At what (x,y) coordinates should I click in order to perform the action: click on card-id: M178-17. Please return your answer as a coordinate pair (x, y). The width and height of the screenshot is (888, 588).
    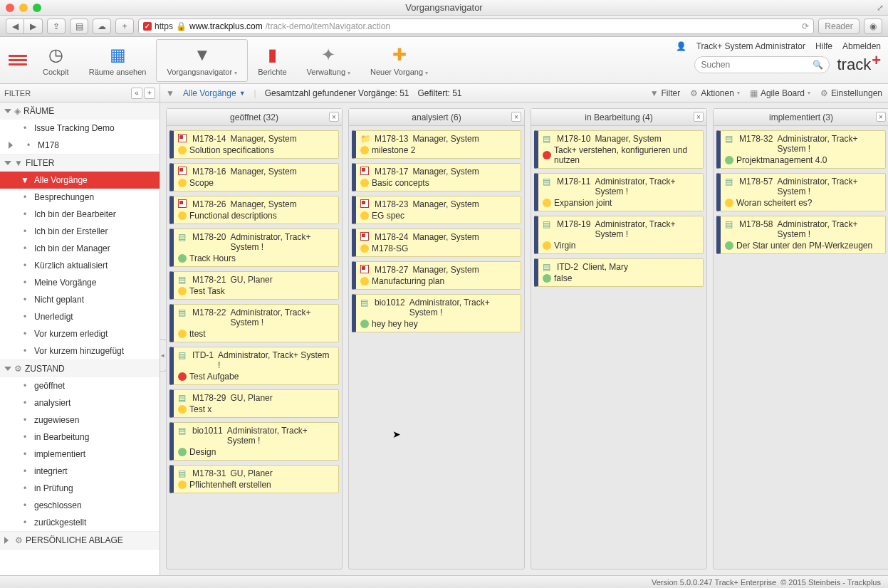
    Looking at the image, I should click on (392, 172).